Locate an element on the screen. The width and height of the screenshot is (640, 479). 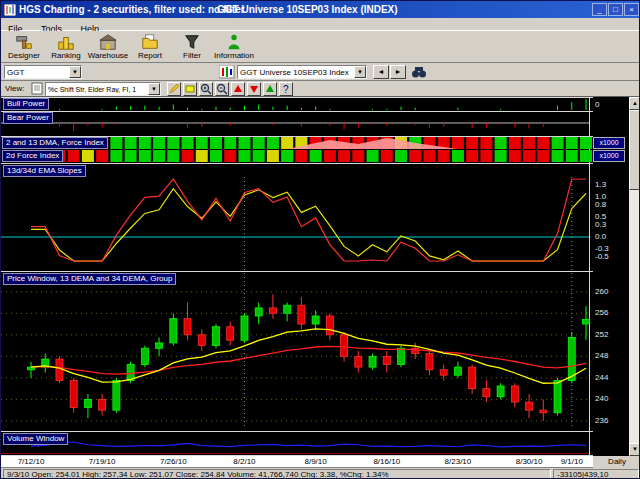
symbol-combo-value: GGT is located at coordinates (37, 72).